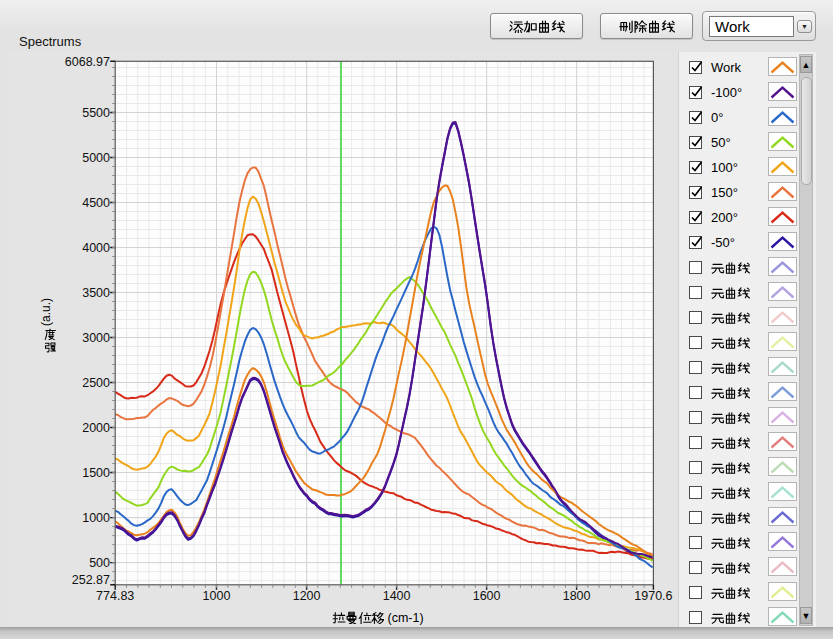  I want to click on svg-text: 2000, so click(96, 428).